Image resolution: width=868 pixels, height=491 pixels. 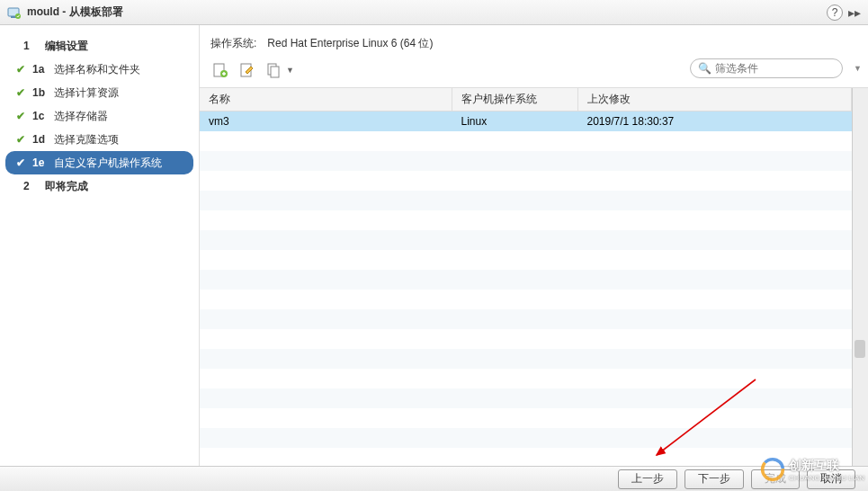 What do you see at coordinates (648, 479) in the screenshot?
I see `back-button: 上一步` at bounding box center [648, 479].